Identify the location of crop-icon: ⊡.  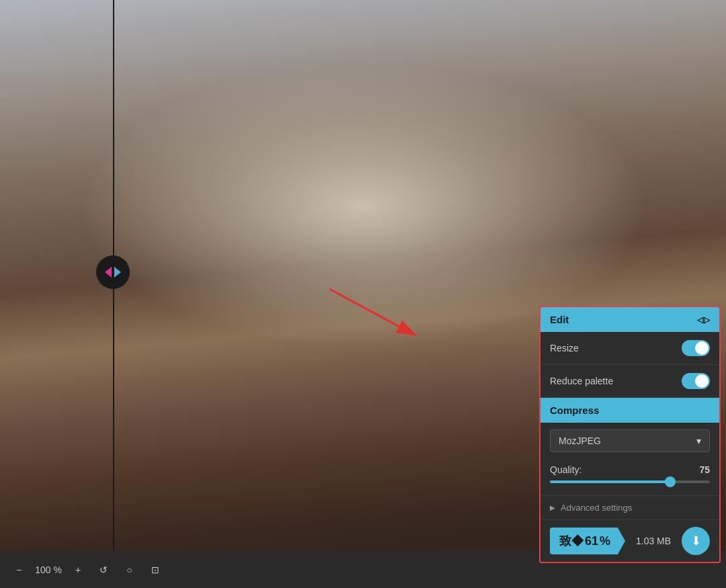
(155, 570).